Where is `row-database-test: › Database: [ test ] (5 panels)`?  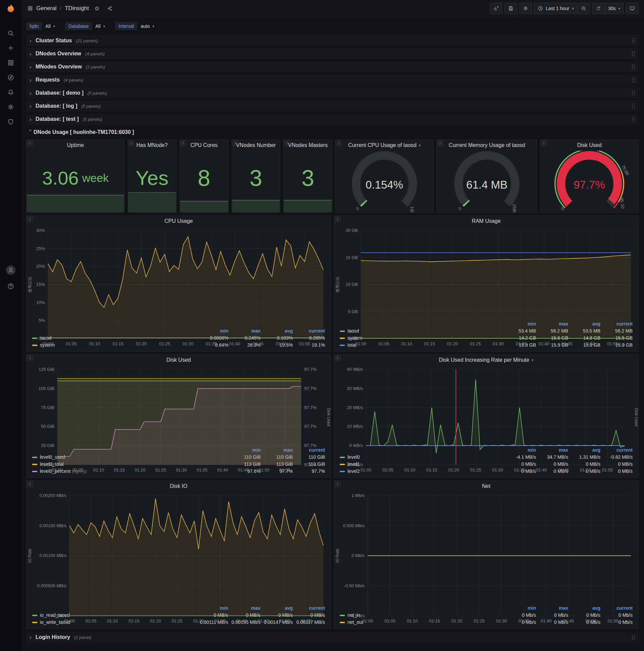 row-database-test: › Database: [ test ] (5 panels) is located at coordinates (332, 119).